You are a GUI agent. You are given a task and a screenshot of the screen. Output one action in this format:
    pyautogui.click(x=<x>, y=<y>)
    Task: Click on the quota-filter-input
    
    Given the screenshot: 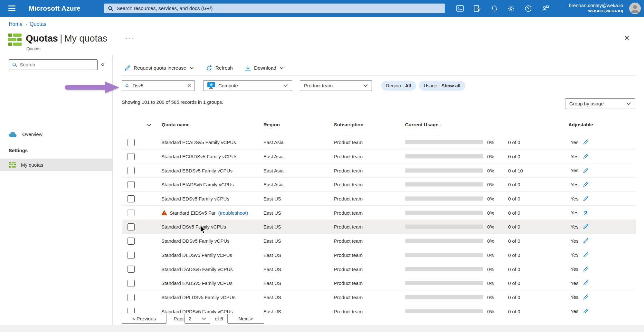 What is the action you would take?
    pyautogui.click(x=158, y=86)
    